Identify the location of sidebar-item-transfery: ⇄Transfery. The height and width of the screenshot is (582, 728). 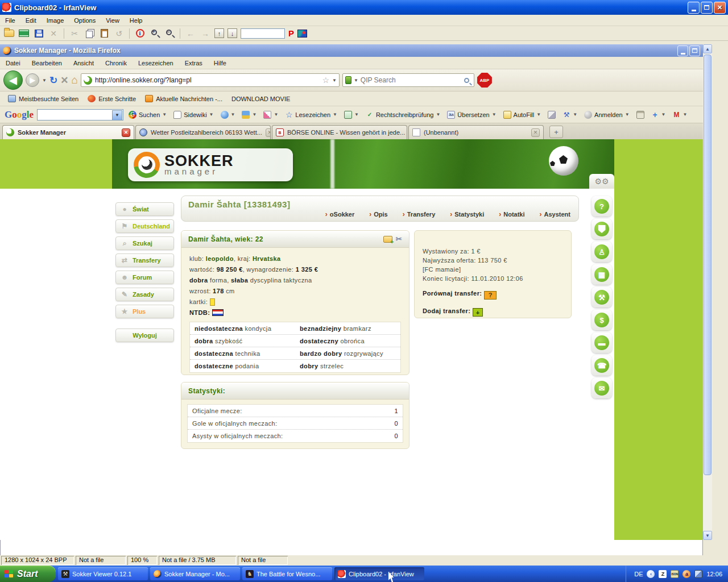
(144, 260).